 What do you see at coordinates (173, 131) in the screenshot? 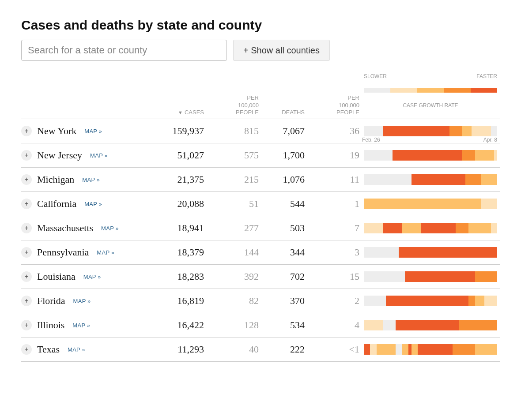
I see `cases-cell: 159,937` at bounding box center [173, 131].